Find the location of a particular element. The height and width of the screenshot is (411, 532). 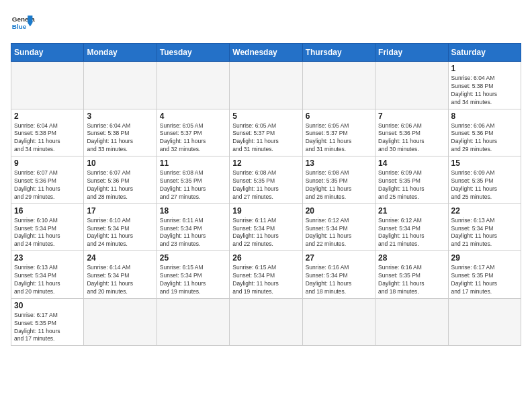

calendar-cell: 26Sunrise: 6:15 AM Sunset: 5:34 PM Dayli… is located at coordinates (266, 275).